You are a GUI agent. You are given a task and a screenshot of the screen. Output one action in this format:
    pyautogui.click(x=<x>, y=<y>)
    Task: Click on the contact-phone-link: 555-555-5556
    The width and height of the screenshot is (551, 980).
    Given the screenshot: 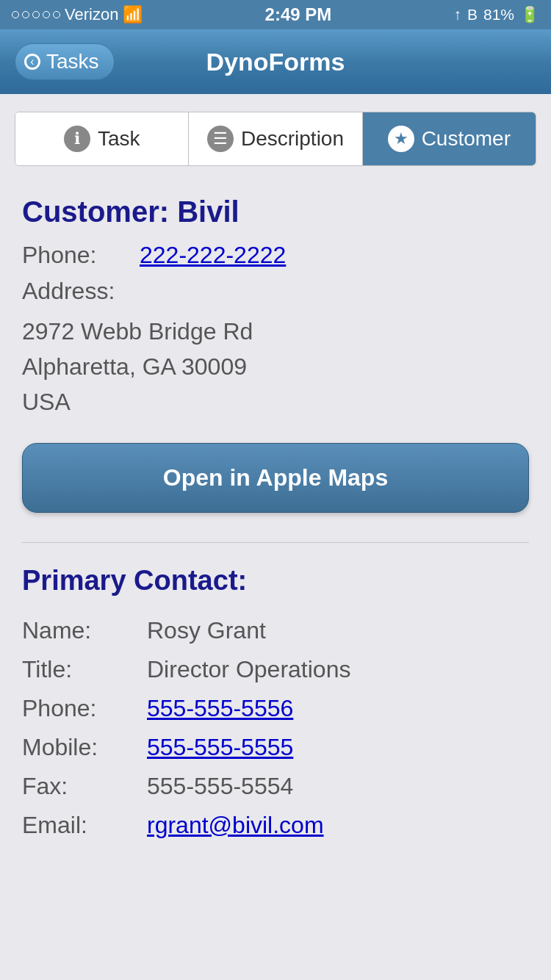 What is the action you would take?
    pyautogui.click(x=220, y=708)
    